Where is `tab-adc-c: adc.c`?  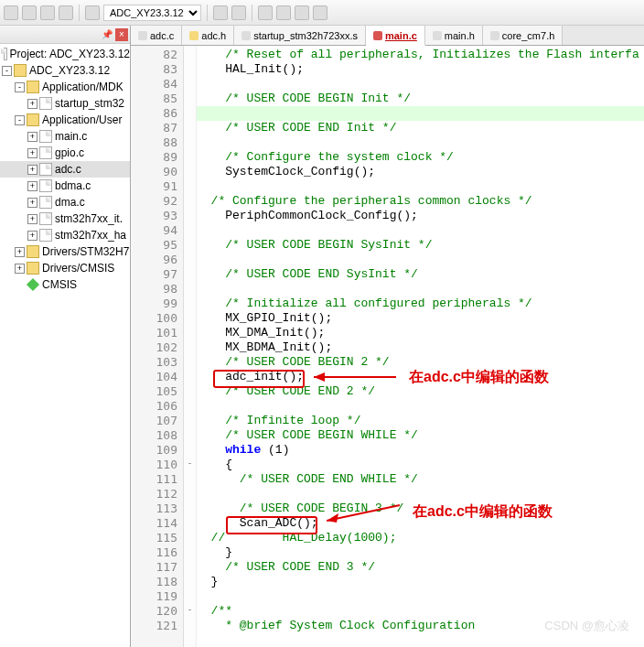 tab-adc-c: adc.c is located at coordinates (156, 35).